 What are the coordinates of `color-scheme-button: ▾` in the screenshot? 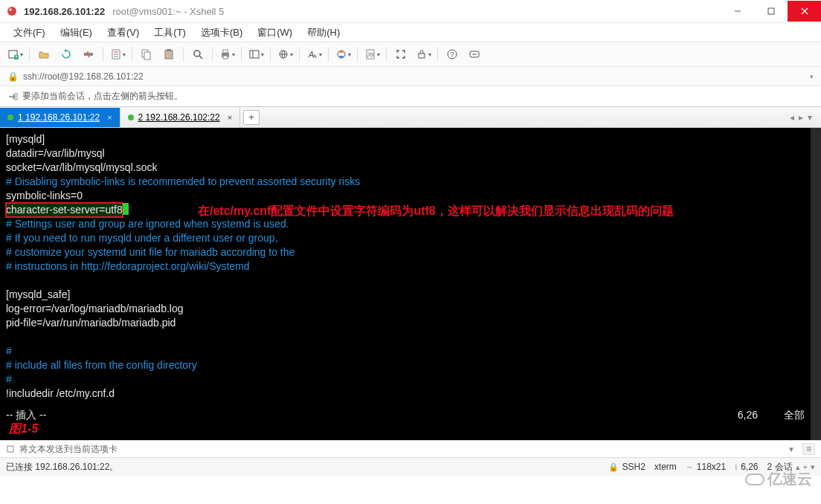 It's located at (343, 54).